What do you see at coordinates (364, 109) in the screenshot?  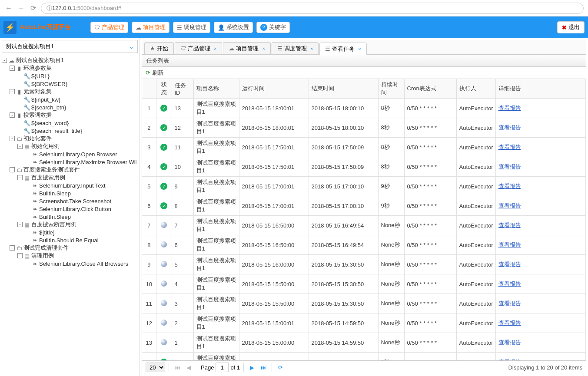 I see `table-row: 1✓13测试百度搜索项目12018-05-15 18:00:012018-05-…` at bounding box center [364, 109].